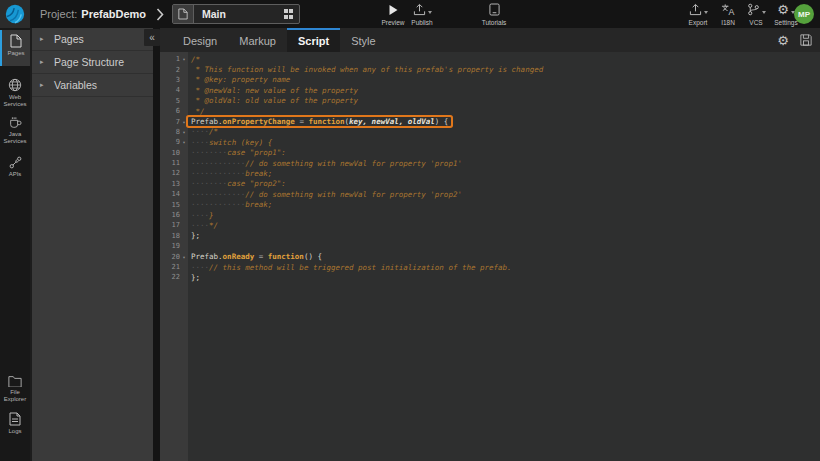 The width and height of the screenshot is (820, 461). I want to click on code-line: 4 * @newVal: new value of the property, so click(490, 90).